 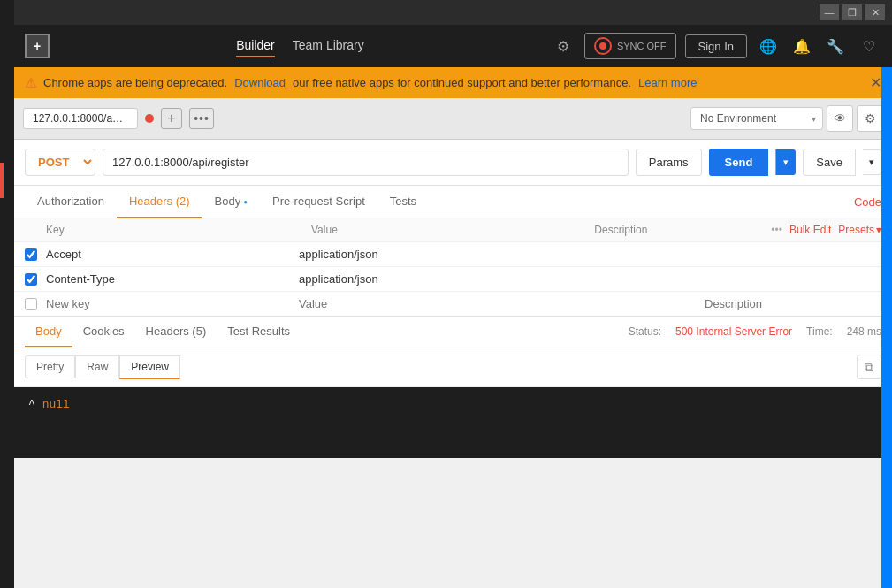 I want to click on sync-icon, so click(x=603, y=46).